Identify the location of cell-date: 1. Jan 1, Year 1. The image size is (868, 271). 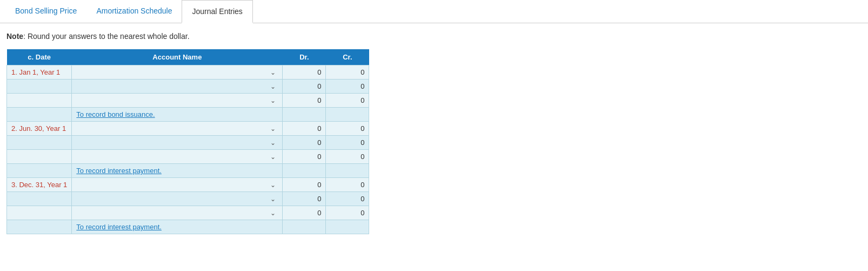
(39, 72).